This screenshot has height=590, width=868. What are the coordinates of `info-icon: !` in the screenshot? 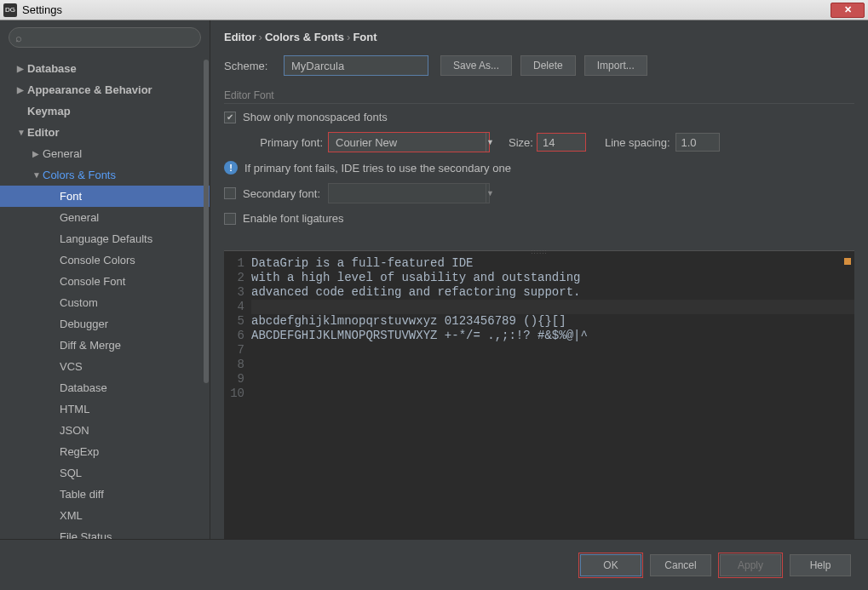 It's located at (231, 168).